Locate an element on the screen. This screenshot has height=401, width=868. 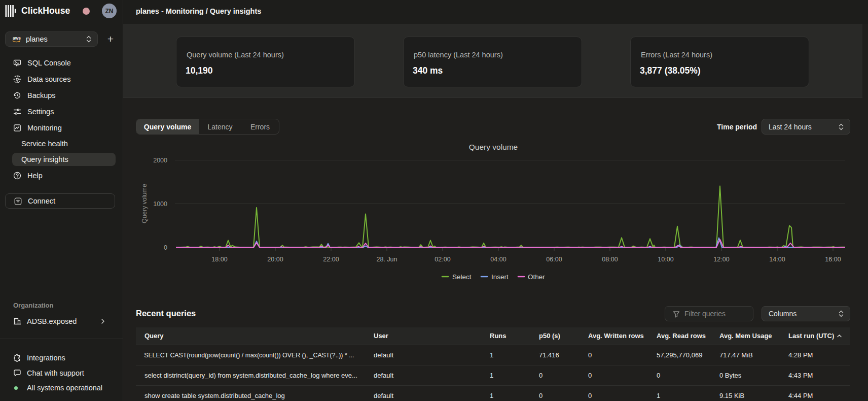
svg-text: 02:00 is located at coordinates (442, 259).